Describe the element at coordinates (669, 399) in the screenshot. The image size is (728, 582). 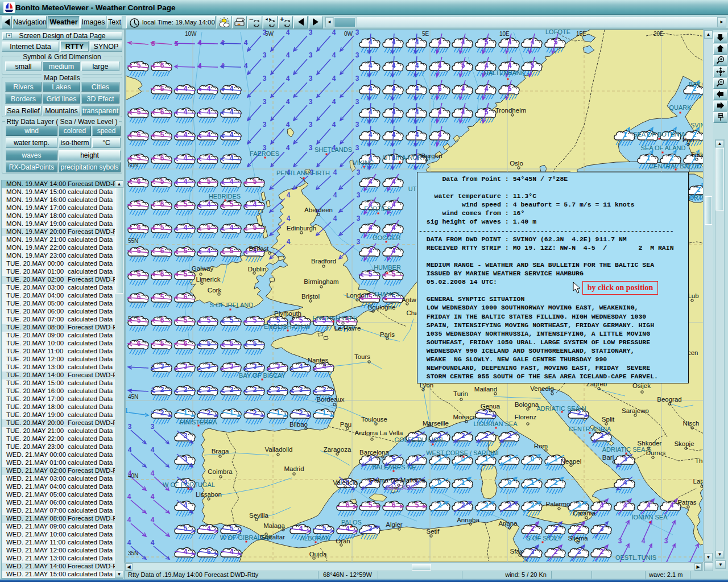
I see `svg-text: Beograd` at that location.